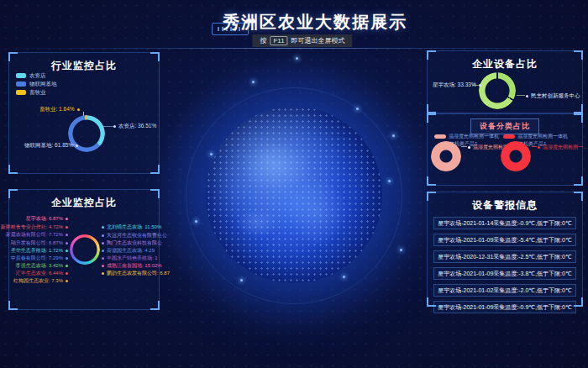 This screenshot has width=588, height=368. Describe the element at coordinates (129, 259) in the screenshot. I see `pie-callout: 丰园水产特色养殖场: 1` at that location.